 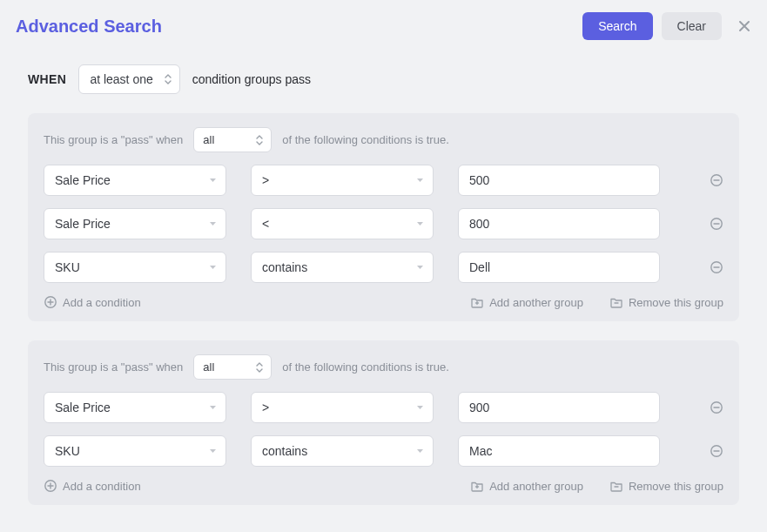 I want to click on when-row: WHEN at least one condition groups pass, so click(x=383, y=79).